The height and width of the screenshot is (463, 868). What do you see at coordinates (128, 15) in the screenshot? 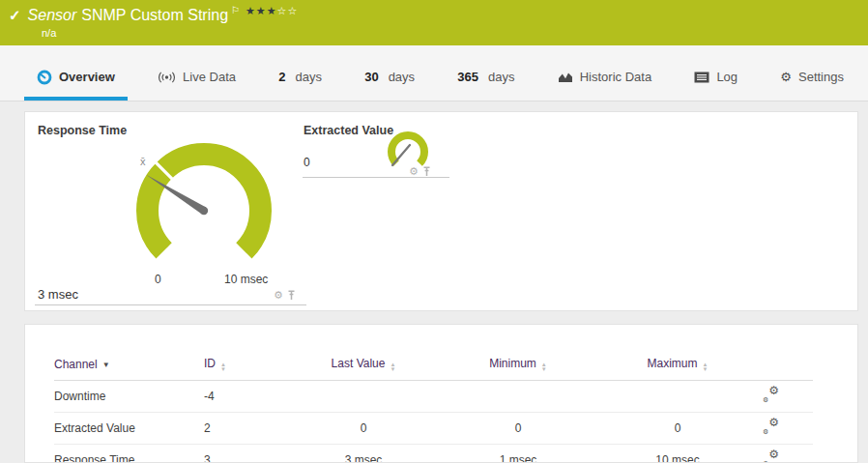
I see `page-title: SensorSNMP Custom String` at bounding box center [128, 15].